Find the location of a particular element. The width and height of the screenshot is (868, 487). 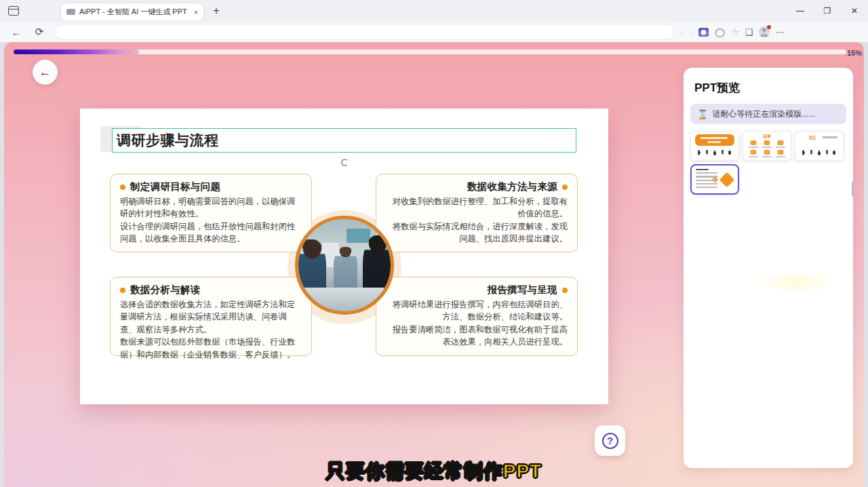

collections-icon: ❏ is located at coordinates (749, 33).